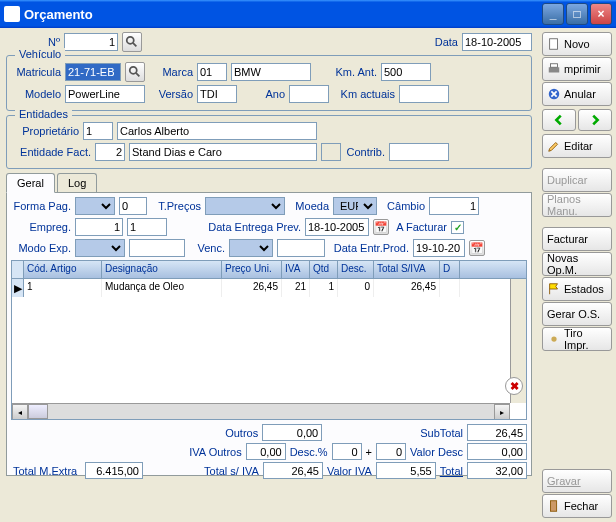 The width and height of the screenshot is (616, 522). What do you see at coordinates (577, 146) in the screenshot?
I see `editar-button: Editar` at bounding box center [577, 146].